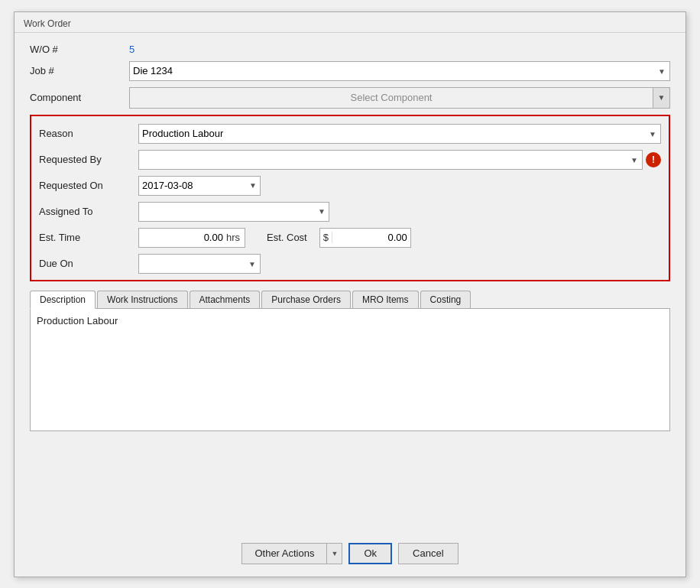 The image size is (700, 588). What do you see at coordinates (371, 237) in the screenshot?
I see `est-cost-input` at bounding box center [371, 237].